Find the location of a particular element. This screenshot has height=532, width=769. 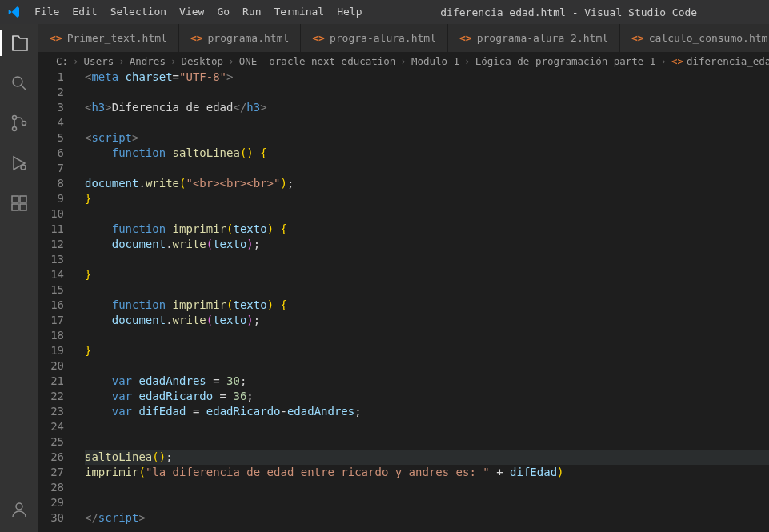

line-number: 17 is located at coordinates (51, 320).